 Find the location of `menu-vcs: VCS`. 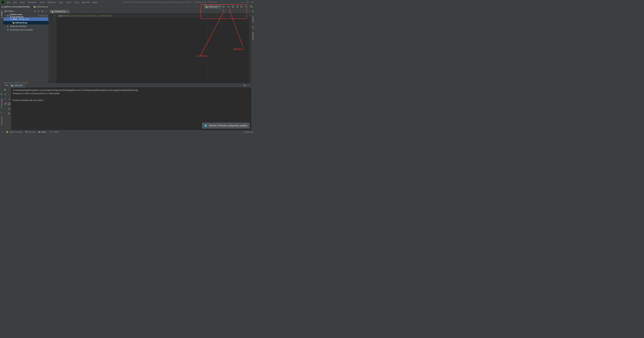

menu-vcs: VCS is located at coordinates (76, 2).